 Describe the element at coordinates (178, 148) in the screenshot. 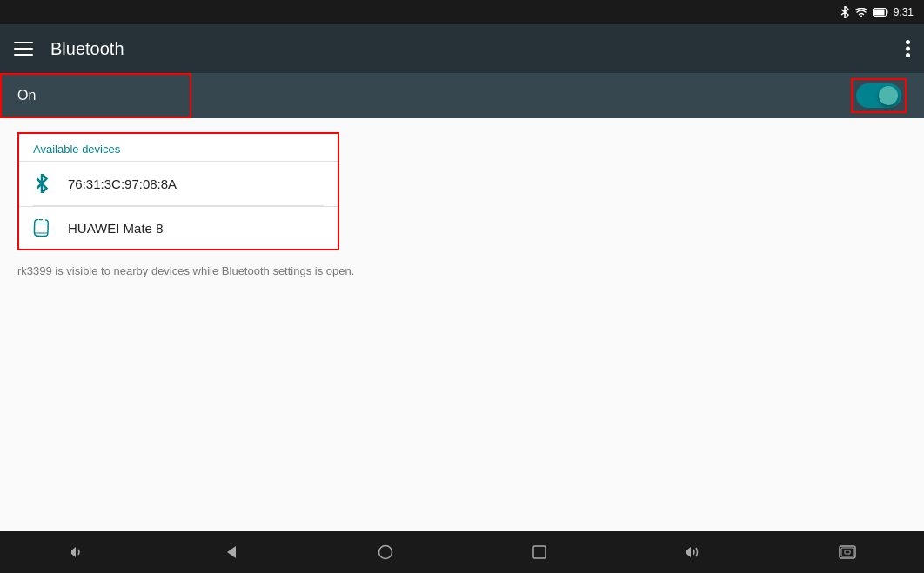

I see `devices-section-header: Available devices` at that location.